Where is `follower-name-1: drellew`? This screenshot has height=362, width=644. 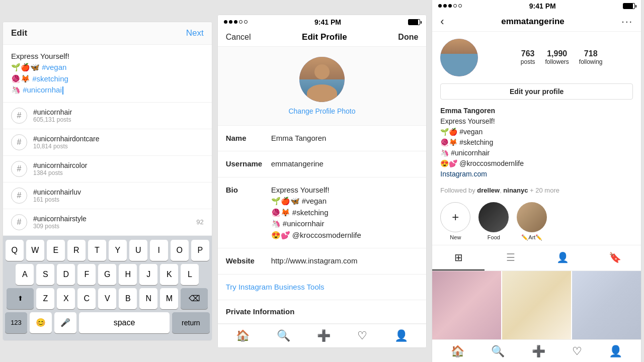
follower-name-1: drellew is located at coordinates (488, 190).